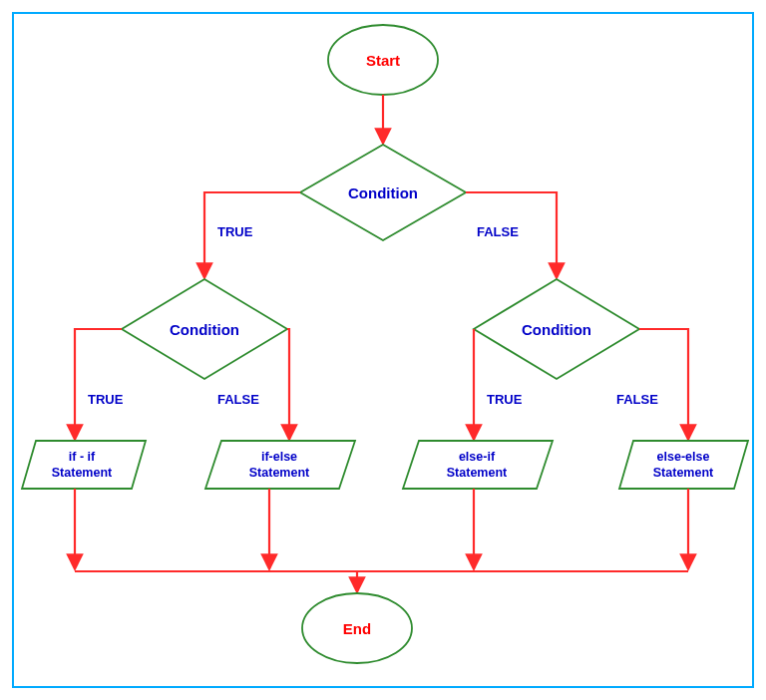 This screenshot has height=700, width=766. I want to click on left-true-label: TRUE, so click(106, 399).